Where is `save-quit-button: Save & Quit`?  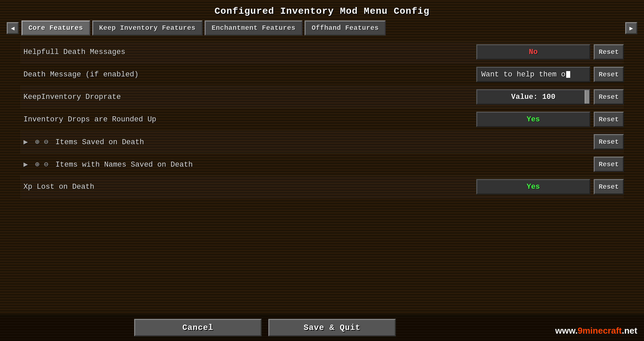
save-quit-button: Save & Quit is located at coordinates (332, 328).